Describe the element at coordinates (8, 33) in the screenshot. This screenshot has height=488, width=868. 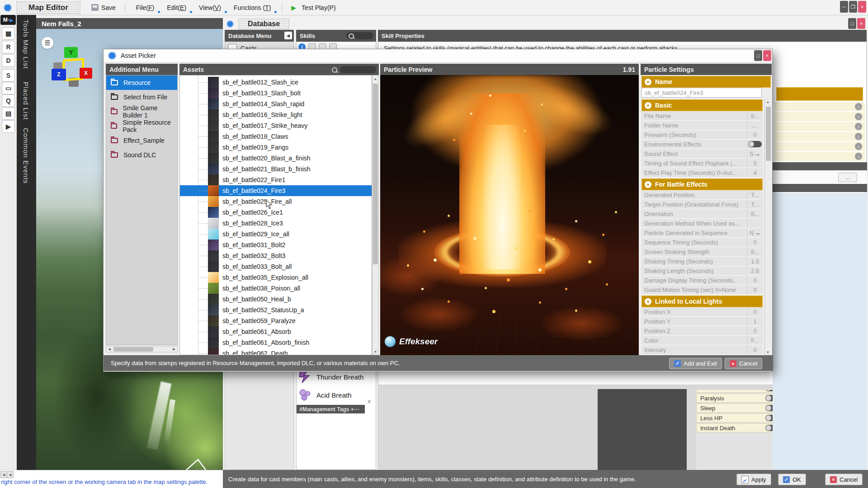
I see `stamp-edit-icon: ▦` at that location.